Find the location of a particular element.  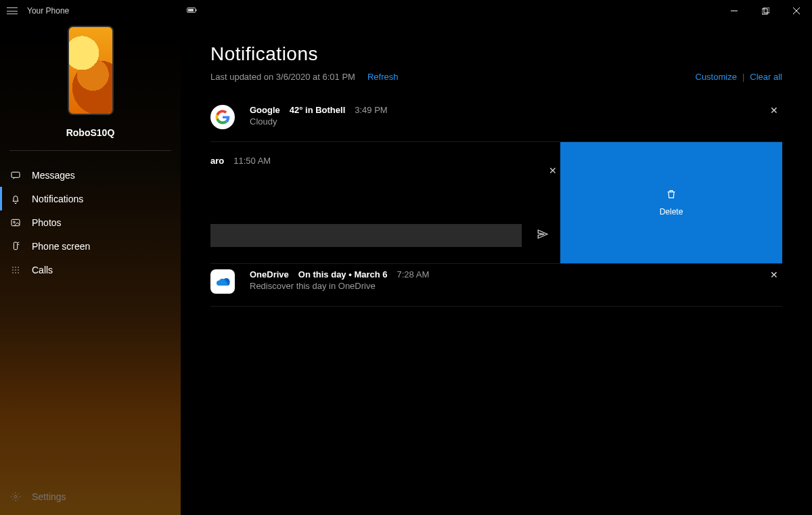

messages-icon is located at coordinates (16, 175).